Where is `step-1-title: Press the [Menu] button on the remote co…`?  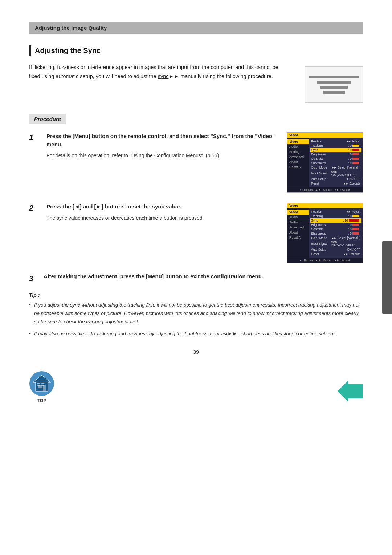 step-1-title: Press the [Menu] button on the remote co… is located at coordinates (162, 140).